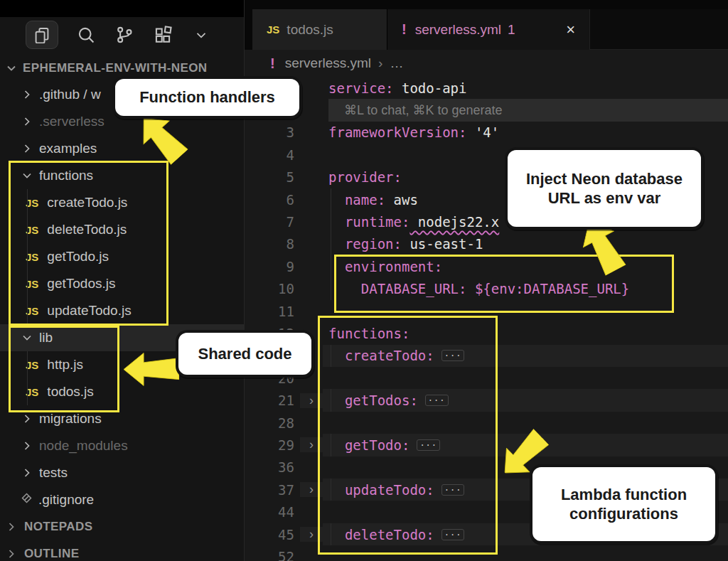 The width and height of the screenshot is (728, 561). Describe the element at coordinates (65, 365) in the screenshot. I see `sidebar-item-label: http.js` at that location.